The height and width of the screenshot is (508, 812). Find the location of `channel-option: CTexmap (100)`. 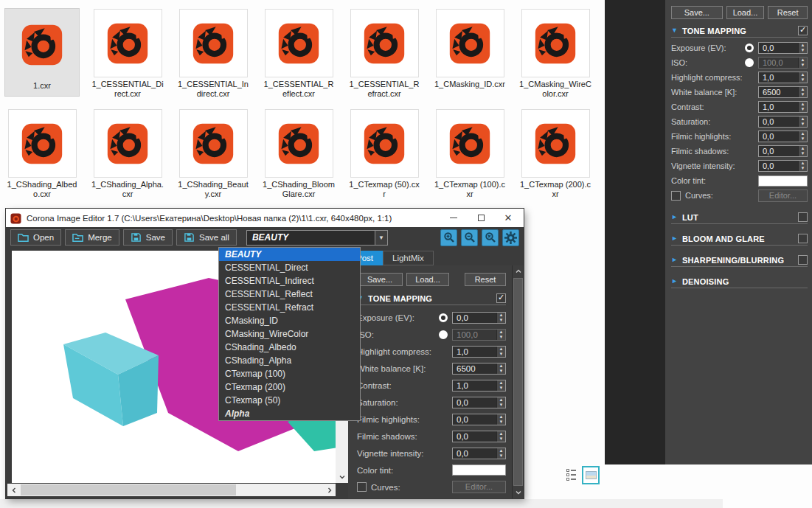

channel-option: CTexmap (100) is located at coordinates (289, 374).